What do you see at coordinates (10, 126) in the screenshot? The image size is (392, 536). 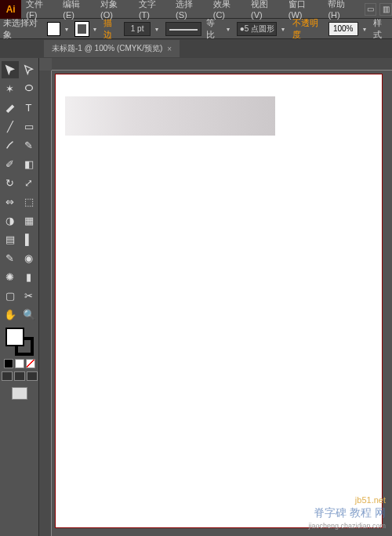 I see `line-tool: ╱` at bounding box center [10, 126].